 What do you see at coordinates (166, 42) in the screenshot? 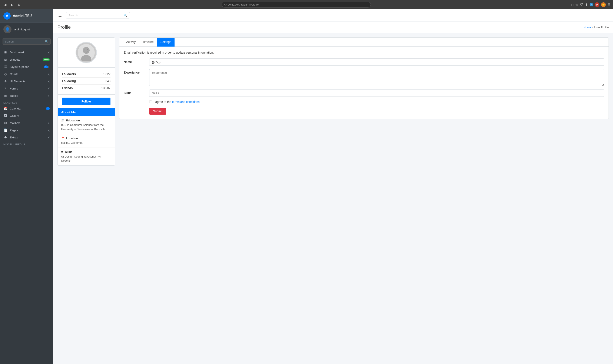
I see `tab-settings: Settings` at bounding box center [166, 42].